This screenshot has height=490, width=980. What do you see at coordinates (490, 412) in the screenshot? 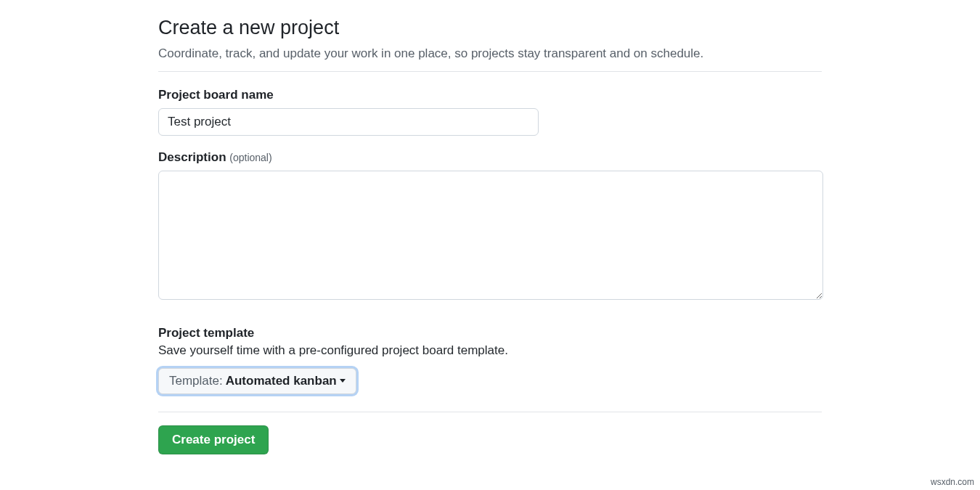
I see `submit-divider` at bounding box center [490, 412].